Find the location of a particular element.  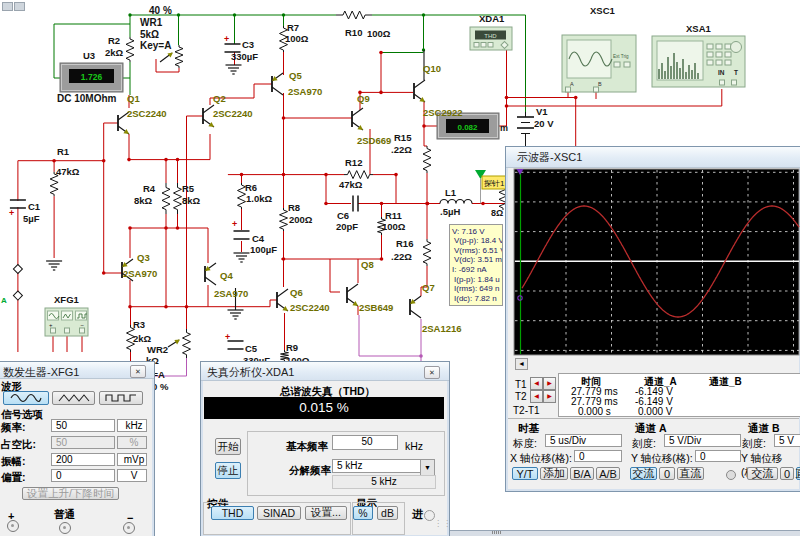

svg-text: 5µF is located at coordinates (32, 218).